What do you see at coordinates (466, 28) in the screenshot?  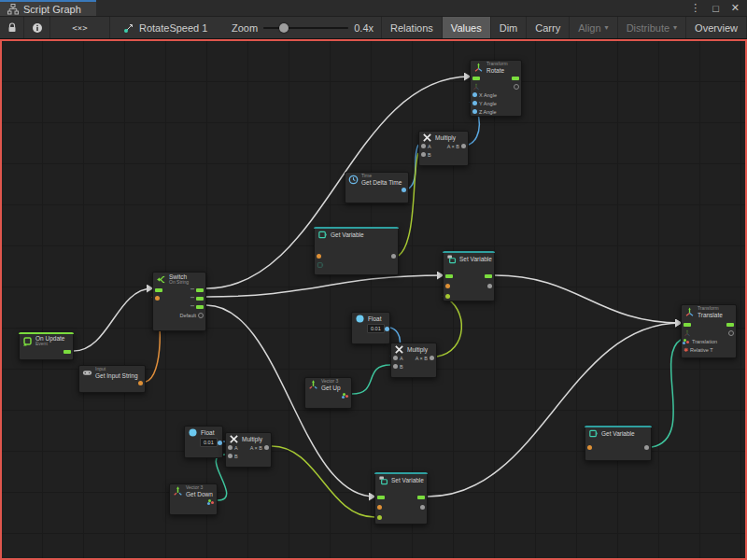 I see `toolbar-button-values: Values` at bounding box center [466, 28].